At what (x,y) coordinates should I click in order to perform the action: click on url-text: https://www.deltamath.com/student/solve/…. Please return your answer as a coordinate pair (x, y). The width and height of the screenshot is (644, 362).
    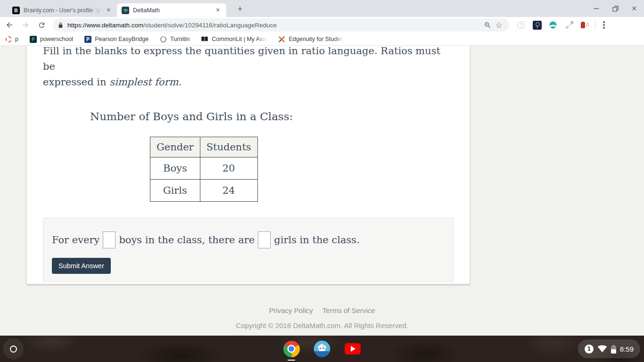
    Looking at the image, I should click on (274, 25).